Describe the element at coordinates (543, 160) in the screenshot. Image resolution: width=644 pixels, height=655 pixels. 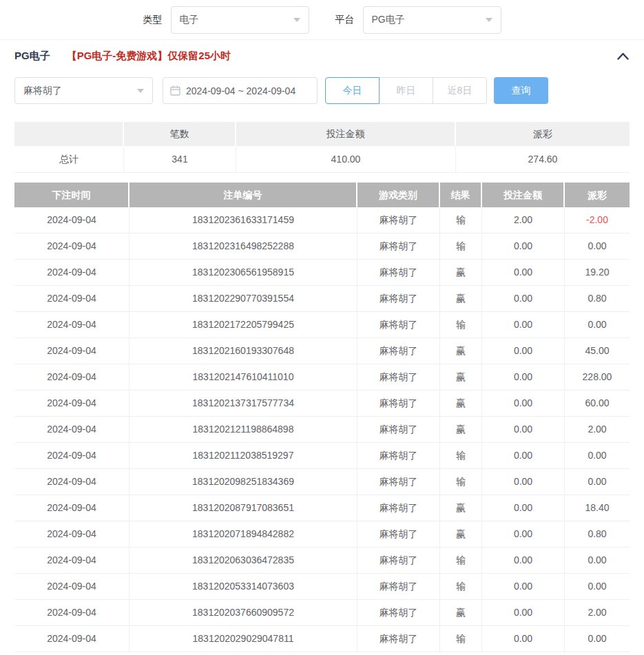
I see `summary-total-payout: 274.60` at that location.